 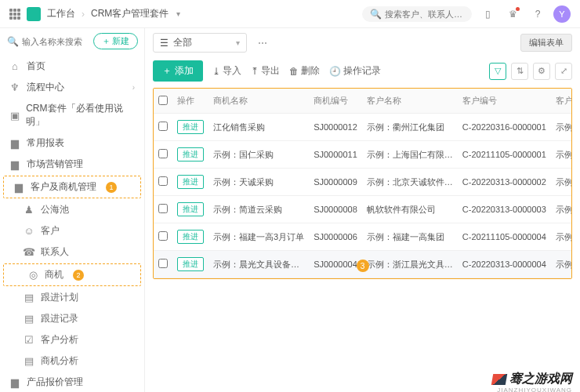 What do you see at coordinates (15, 14) in the screenshot?
I see `app-grid-icon` at bounding box center [15, 14].